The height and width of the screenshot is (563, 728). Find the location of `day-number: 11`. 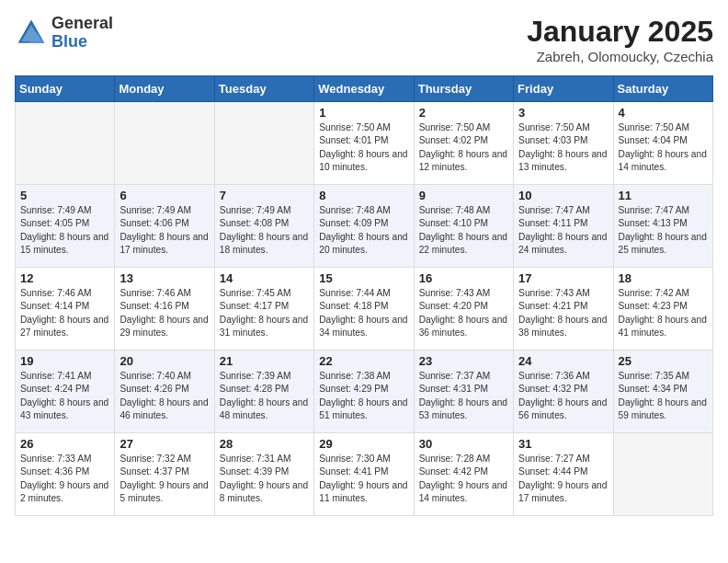

day-number: 11 is located at coordinates (664, 195).